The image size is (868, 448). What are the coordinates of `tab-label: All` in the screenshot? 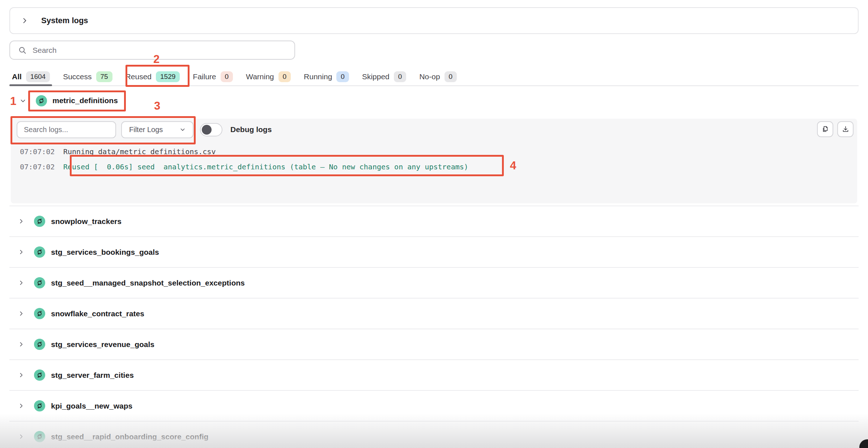 It's located at (17, 77).